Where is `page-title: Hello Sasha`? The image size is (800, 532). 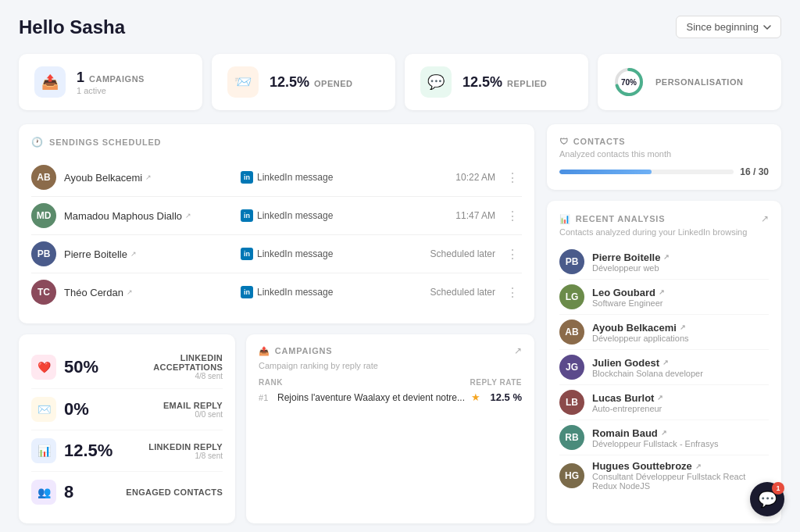
page-title: Hello Sasha is located at coordinates (72, 27).